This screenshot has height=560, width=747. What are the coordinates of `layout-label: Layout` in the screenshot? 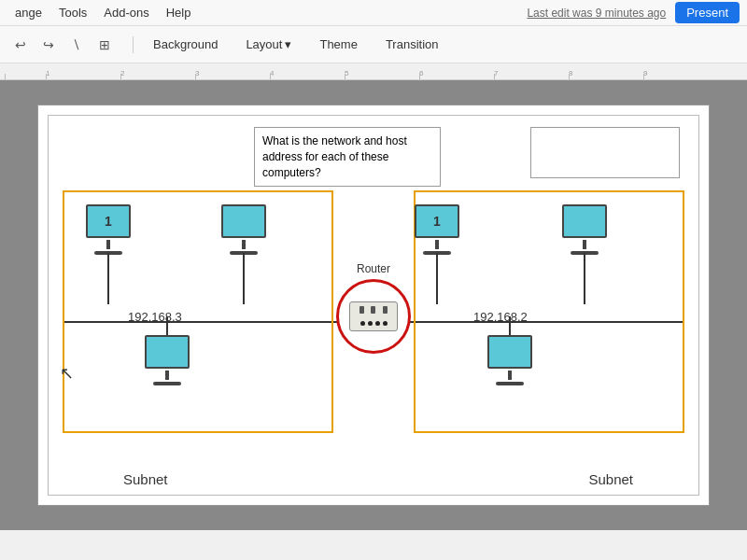 It's located at (263, 45).